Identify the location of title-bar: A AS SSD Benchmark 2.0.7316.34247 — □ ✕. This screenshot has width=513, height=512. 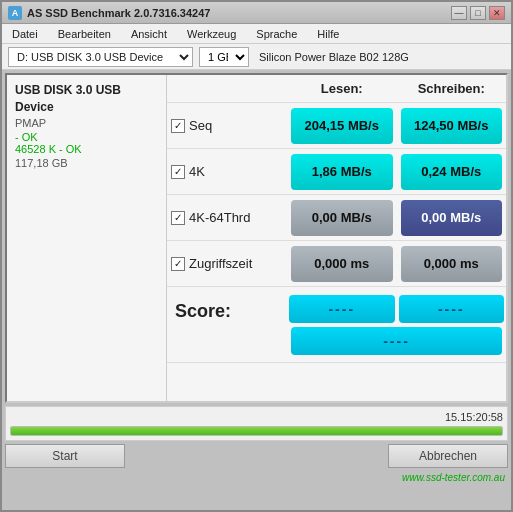
(256, 13).